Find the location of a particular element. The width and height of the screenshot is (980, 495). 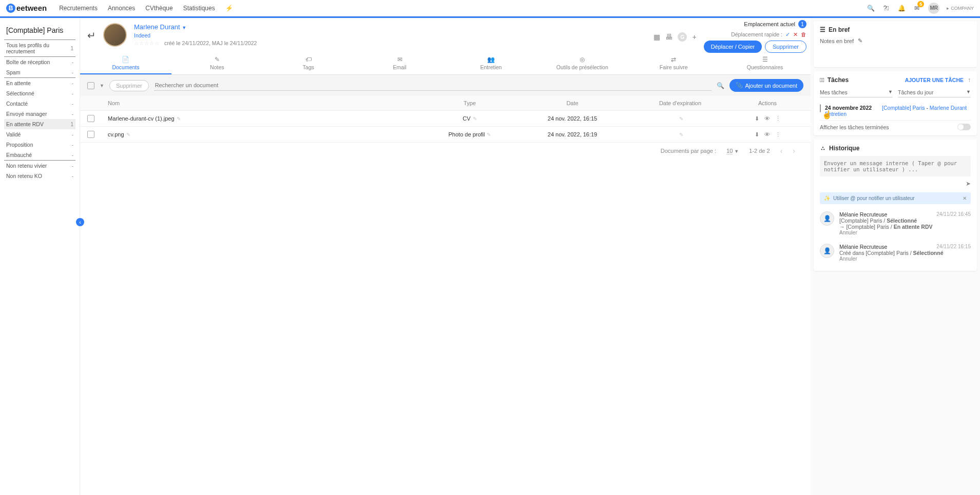

sidebar-item: Non retenu KO- is located at coordinates (40, 176).